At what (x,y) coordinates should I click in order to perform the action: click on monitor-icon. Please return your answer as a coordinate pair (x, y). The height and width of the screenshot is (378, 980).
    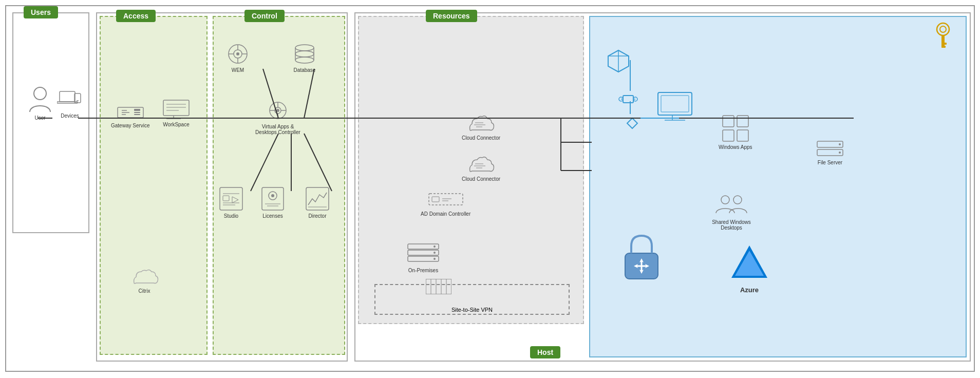
    Looking at the image, I should click on (675, 107).